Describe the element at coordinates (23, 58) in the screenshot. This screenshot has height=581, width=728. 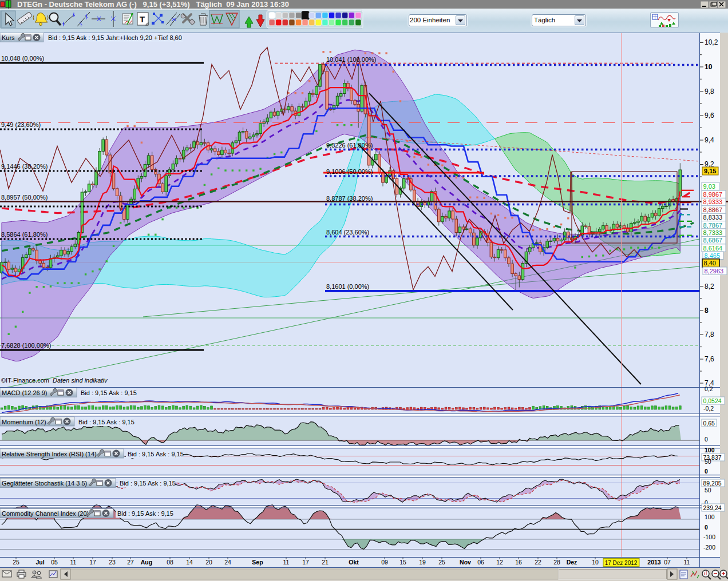
I see `svg-text: 10,048 (0,00%)` at that location.